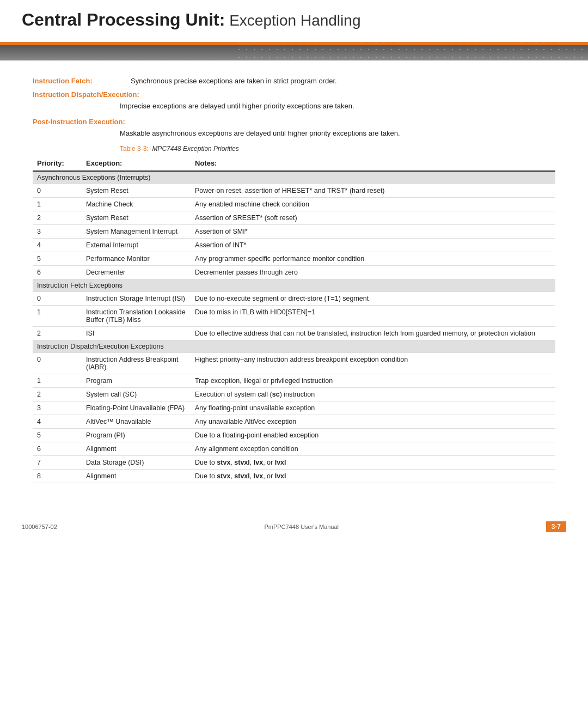 This screenshot has height=706, width=588. Describe the element at coordinates (556, 527) in the screenshot. I see `footer-page-number: 3-7` at that location.